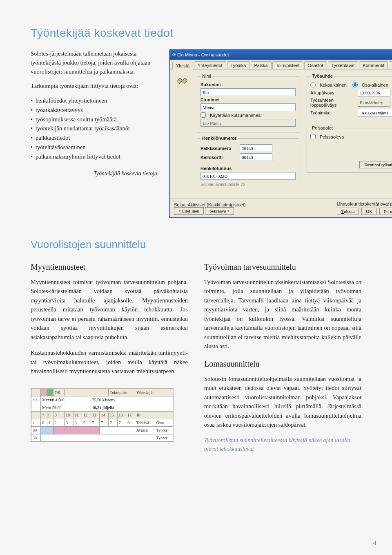 The height and width of the screenshot is (555, 392). Describe the element at coordinates (333, 85) in the screenshot. I see `kokoaikainen-label: Kokoaikainen` at that location.